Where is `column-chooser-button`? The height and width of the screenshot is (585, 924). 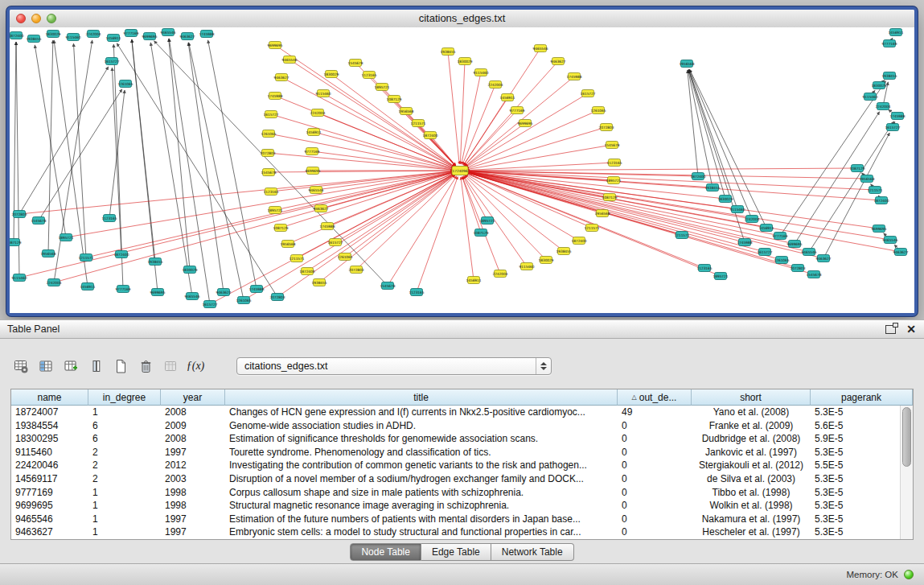
column-chooser-button is located at coordinates (96, 367).